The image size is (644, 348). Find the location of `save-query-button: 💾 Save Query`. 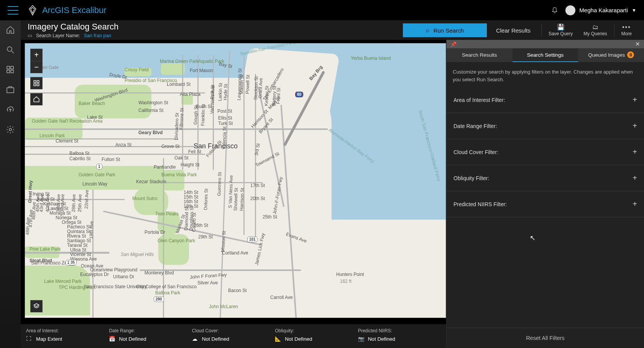

save-query-button: 💾 Save Query is located at coordinates (560, 30).